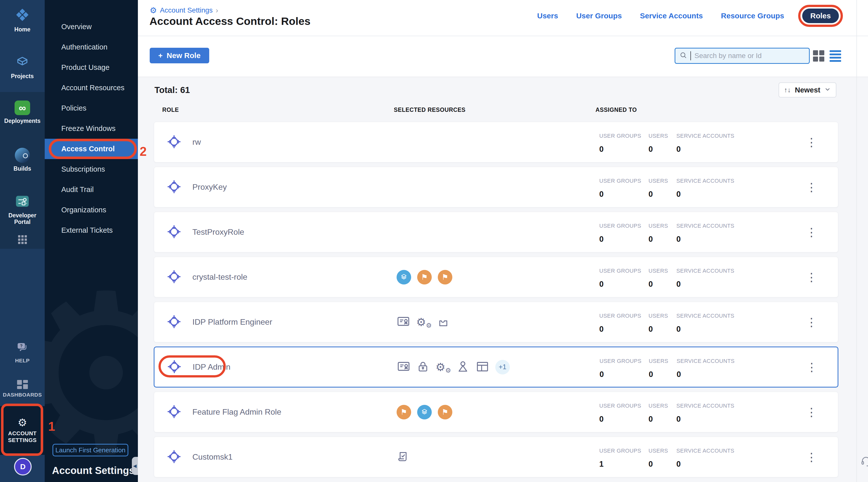  What do you see at coordinates (496, 367) in the screenshot?
I see `role-row-idp-admin: IDP Admin ⚙⚙ +1 USER GROUPS0 USERS0 SERV…` at bounding box center [496, 367].